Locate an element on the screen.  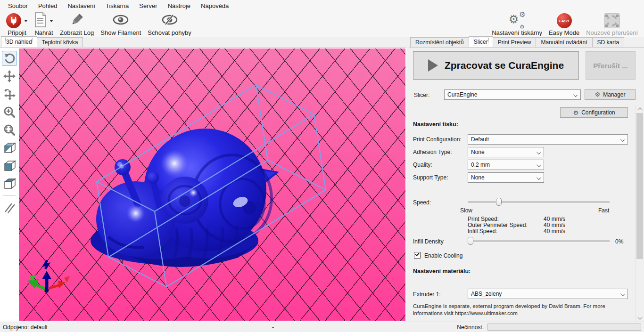
adhesion-type-select: None is located at coordinates (506, 152).